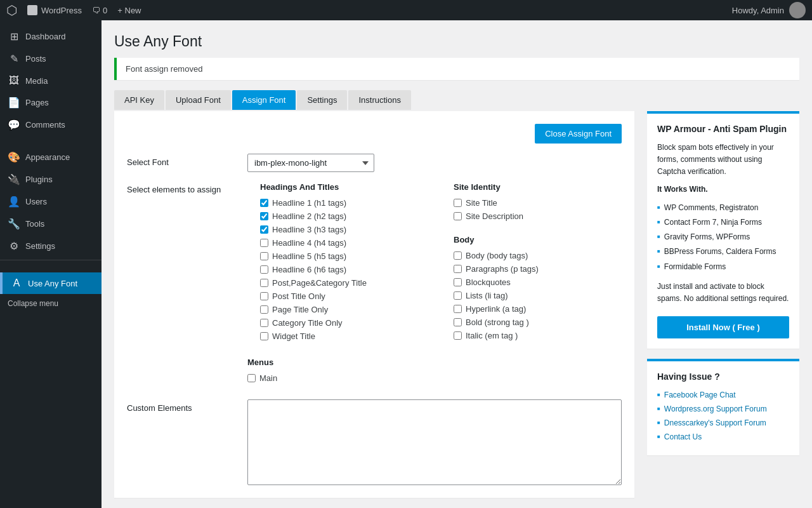 Image resolution: width=812 pixels, height=508 pixels. What do you see at coordinates (458, 309) in the screenshot?
I see `hyperlink-checkbox` at bounding box center [458, 309].